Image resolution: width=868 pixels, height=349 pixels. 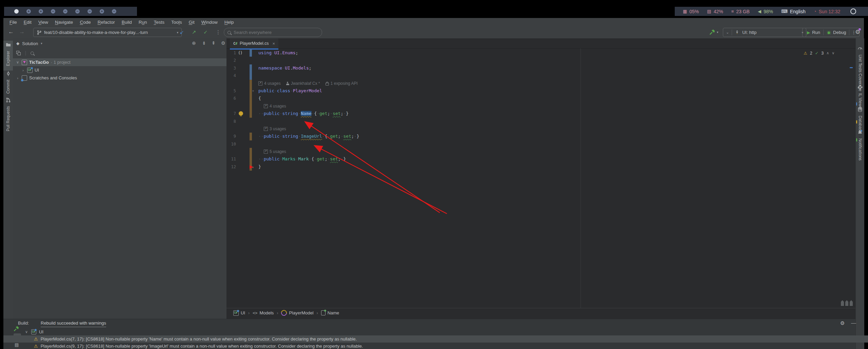 What do you see at coordinates (793, 12) in the screenshot?
I see `status-item: ⌨English` at bounding box center [793, 12].